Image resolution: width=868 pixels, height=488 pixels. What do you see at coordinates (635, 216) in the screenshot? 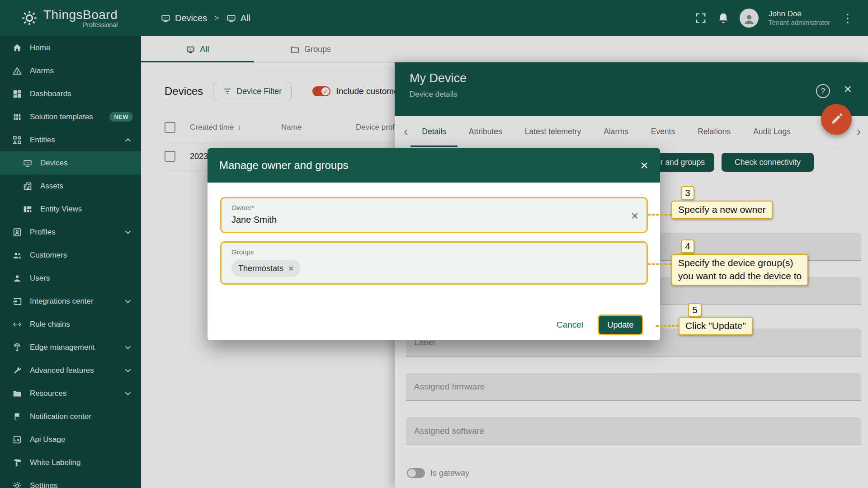
I see `clear-icon: ×` at bounding box center [635, 216].